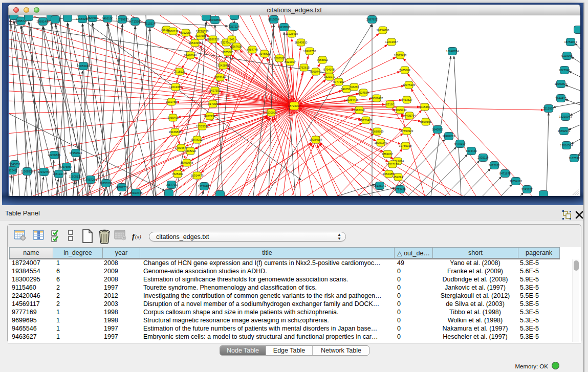  What do you see at coordinates (383, 30) in the screenshot?
I see `svg-text: 16154808` at bounding box center [383, 30].